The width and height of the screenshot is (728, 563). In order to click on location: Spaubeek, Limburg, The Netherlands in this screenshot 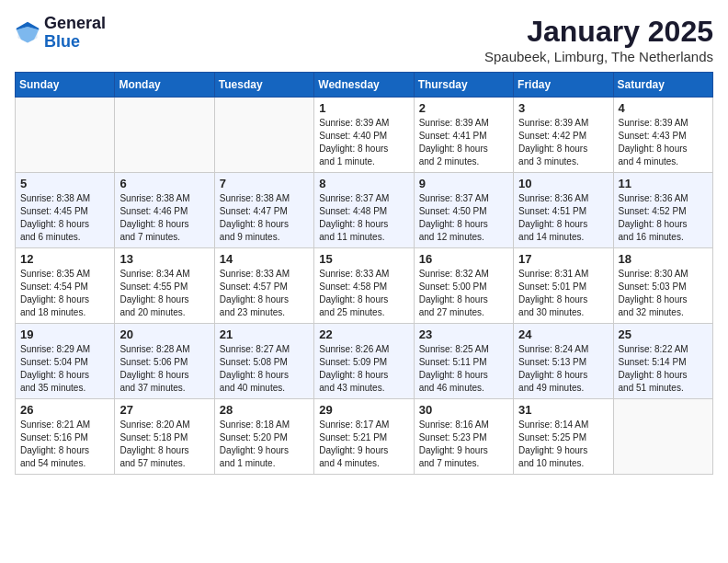, I will do `click(599, 57)`.